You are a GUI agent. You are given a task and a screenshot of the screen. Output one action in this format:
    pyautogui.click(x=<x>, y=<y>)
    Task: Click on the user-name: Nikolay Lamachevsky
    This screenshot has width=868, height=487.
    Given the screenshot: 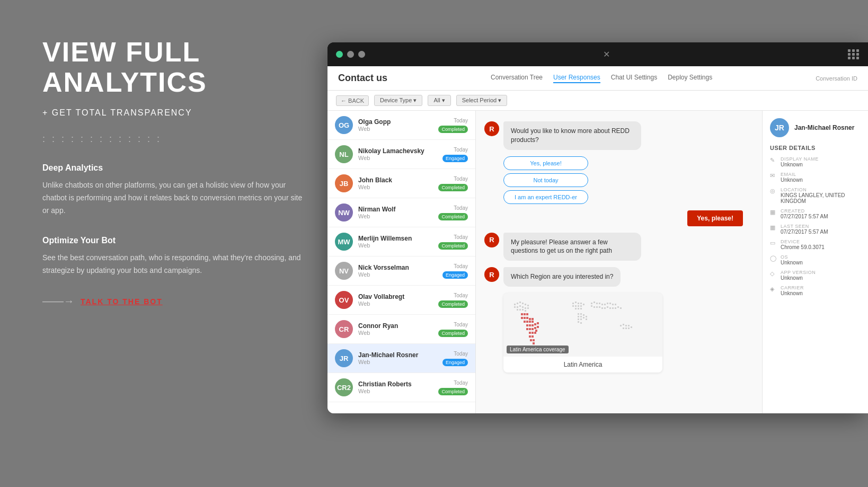 What is the action you would take?
    pyautogui.click(x=397, y=151)
    